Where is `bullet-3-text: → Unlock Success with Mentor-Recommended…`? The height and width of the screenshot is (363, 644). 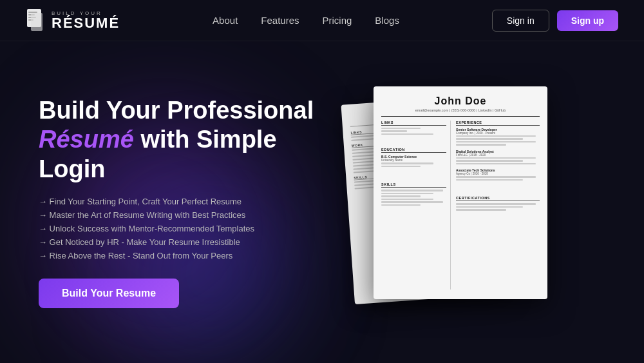 bullet-3-text: → Unlock Success with Mentor-Recommended… is located at coordinates (147, 228).